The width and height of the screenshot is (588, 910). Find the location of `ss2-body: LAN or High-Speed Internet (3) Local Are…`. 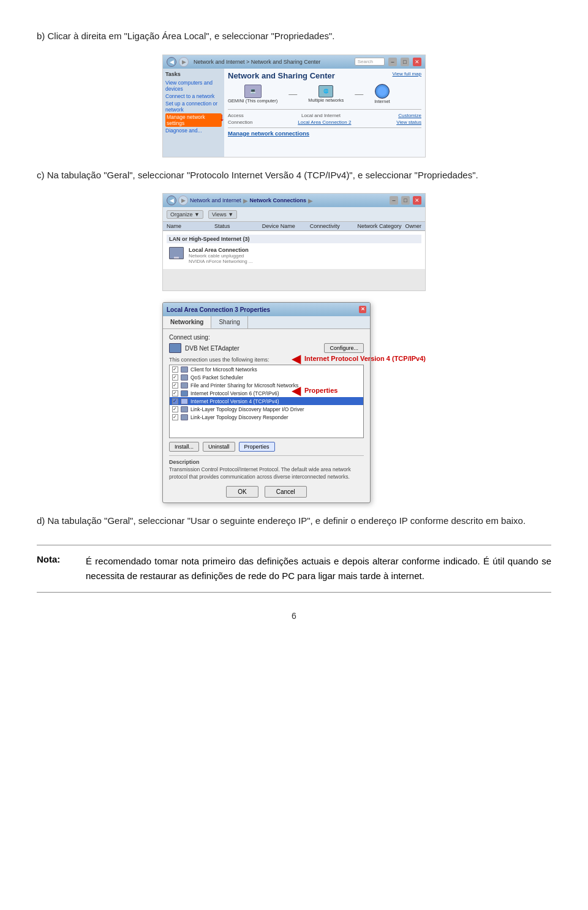

ss2-body: LAN or High-Speed Internet (3) Local Are… is located at coordinates (294, 250).